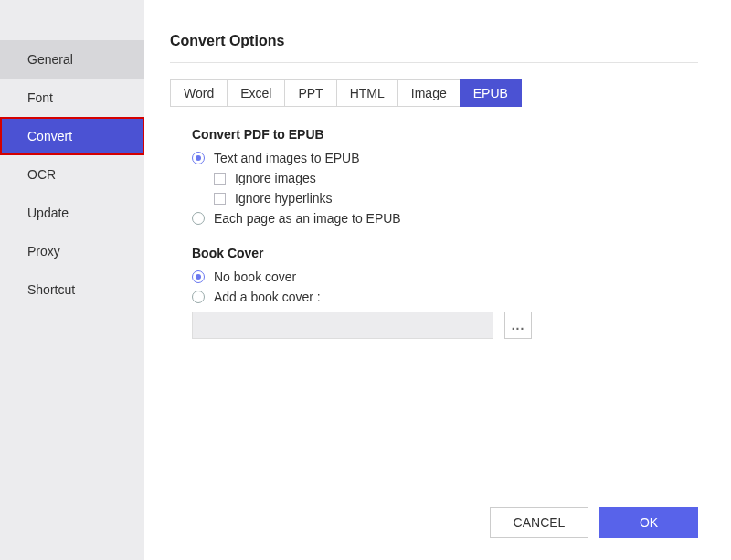  Describe the element at coordinates (445, 158) in the screenshot. I see `option-text-images: Text and images to EPUB` at that location.